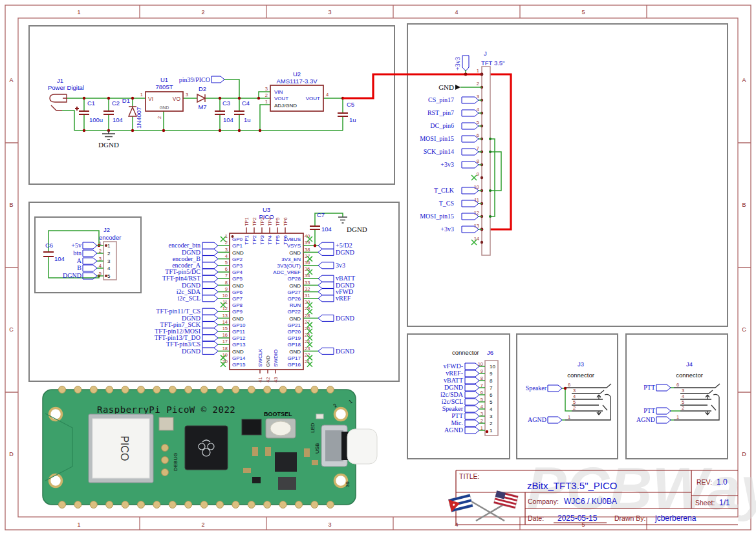 The height and width of the screenshot is (535, 756). I want to click on pico-pin-name: GP28, so click(295, 279).